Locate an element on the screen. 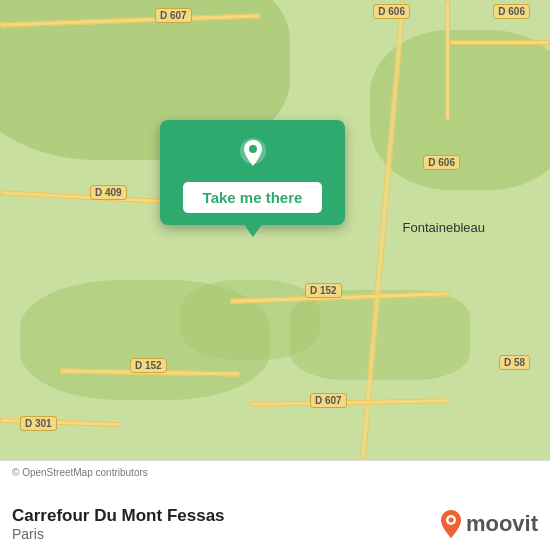 Image resolution: width=550 pixels, height=550 pixels. road-label-d58: D 58 is located at coordinates (514, 362).